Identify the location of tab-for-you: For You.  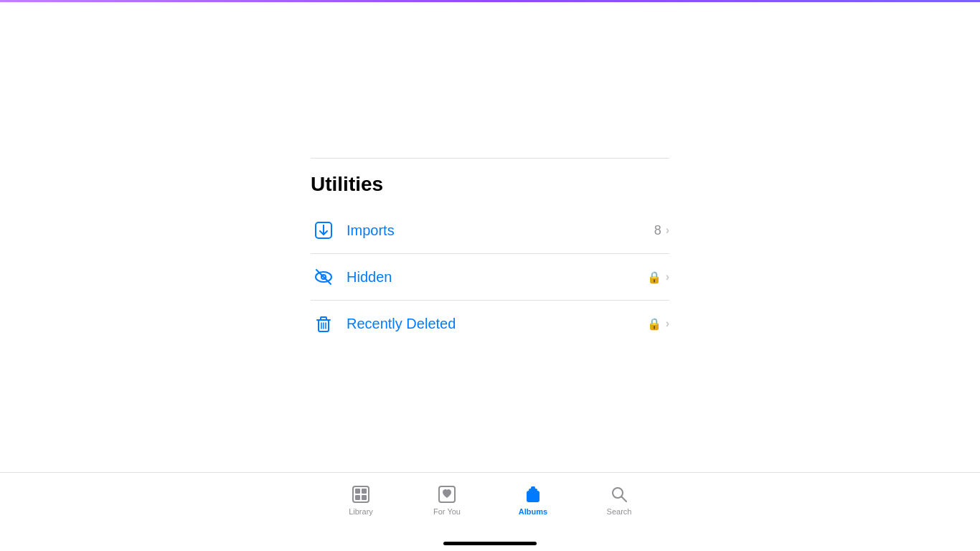
(447, 498).